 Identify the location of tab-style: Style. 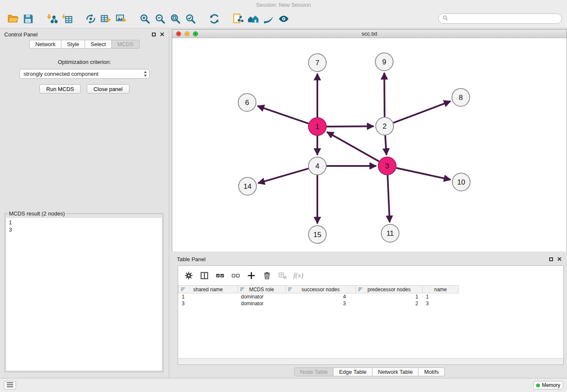
(73, 44).